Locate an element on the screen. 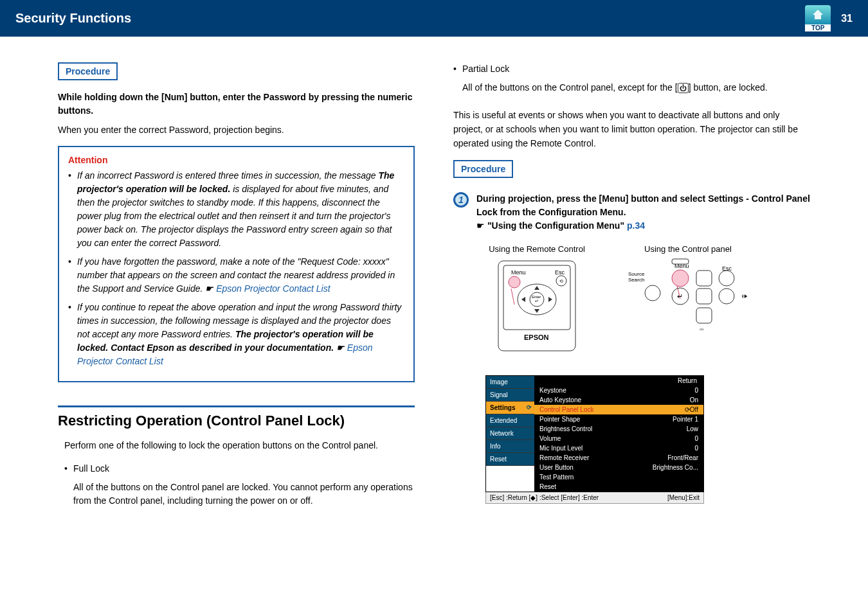 Image resolution: width=868 pixels, height=613 pixels. partial-lock-label: Partial Lock is located at coordinates (486, 69).